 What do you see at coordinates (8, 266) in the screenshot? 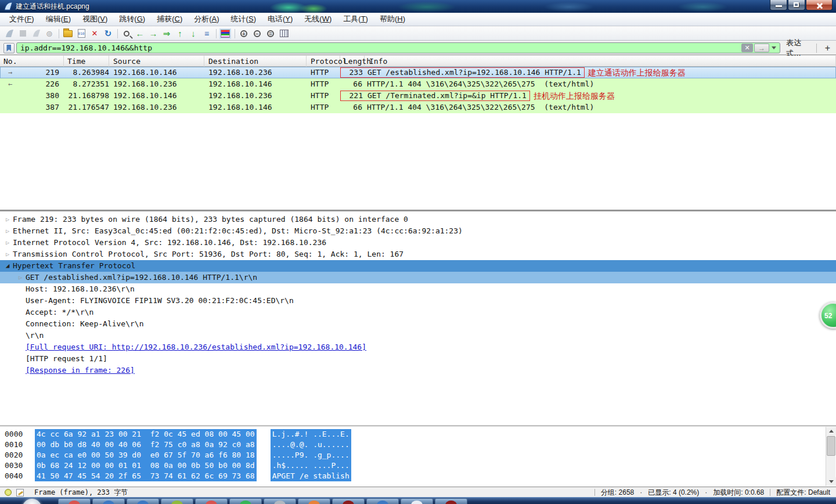
I see `expander-expanded-icon: ◢` at bounding box center [8, 266].